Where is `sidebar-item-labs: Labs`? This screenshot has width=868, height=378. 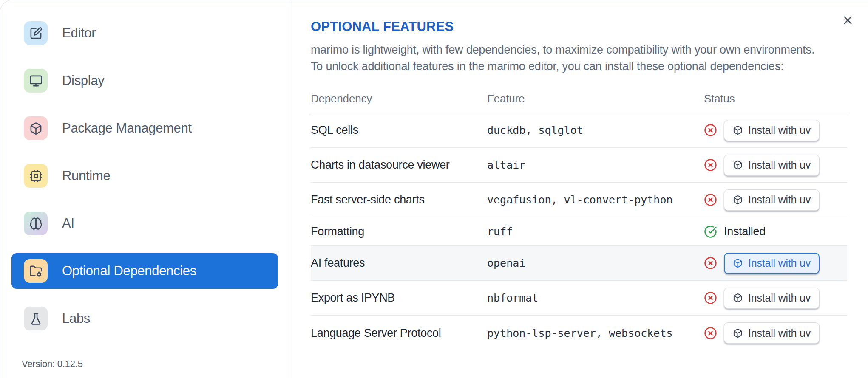
sidebar-item-labs: Labs is located at coordinates (145, 319).